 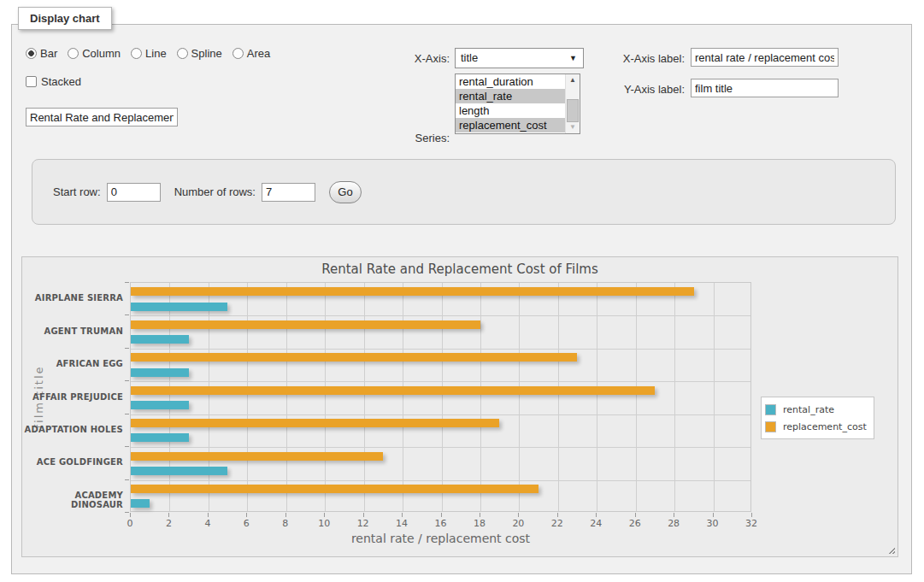 What do you see at coordinates (764, 88) in the screenshot?
I see `y-axis-label-input` at bounding box center [764, 88].